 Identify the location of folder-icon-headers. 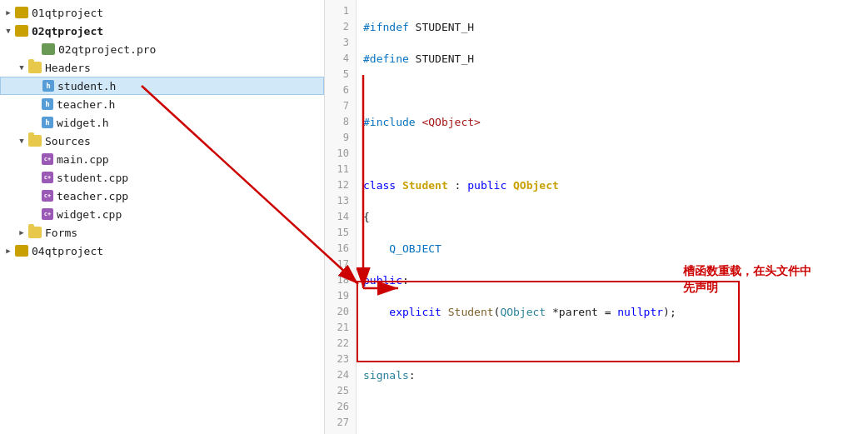
(35, 67).